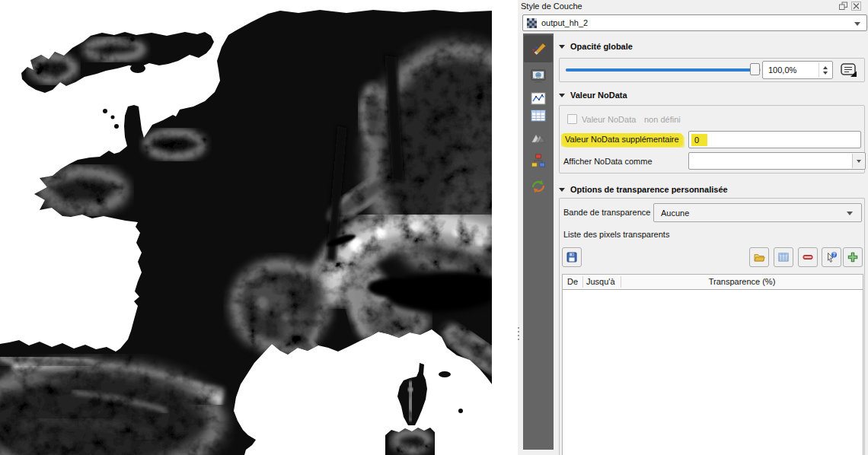 This screenshot has width=868, height=455. I want to click on nodata-group-frame: Valeur NoData non défini Valeur NoData s…, so click(712, 139).